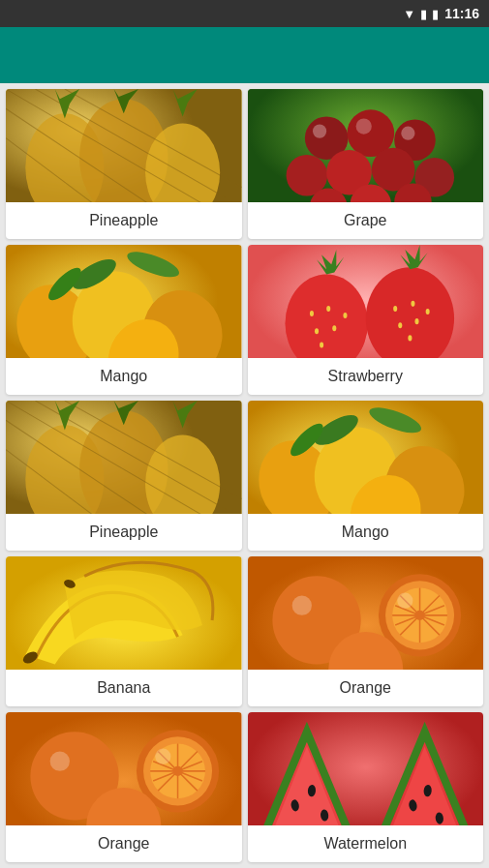  I want to click on toolbar, so click(244, 55).